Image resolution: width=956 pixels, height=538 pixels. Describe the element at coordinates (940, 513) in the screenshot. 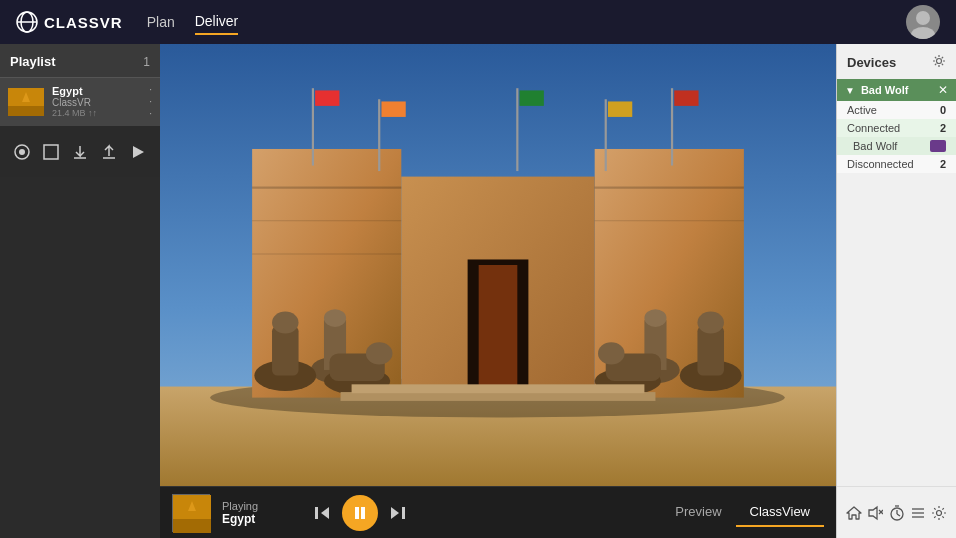

I see `settings-icon` at that location.